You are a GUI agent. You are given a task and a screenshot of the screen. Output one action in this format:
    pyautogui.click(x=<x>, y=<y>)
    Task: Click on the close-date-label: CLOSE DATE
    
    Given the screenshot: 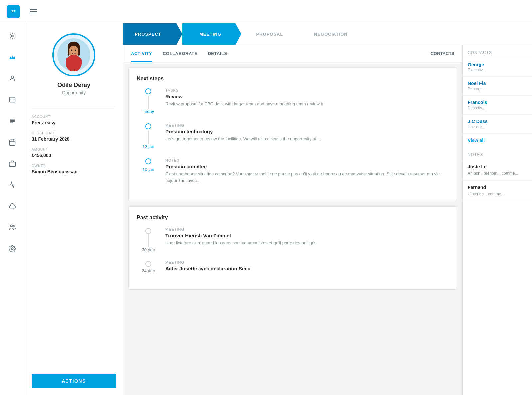 What is the action you would take?
    pyautogui.click(x=74, y=133)
    